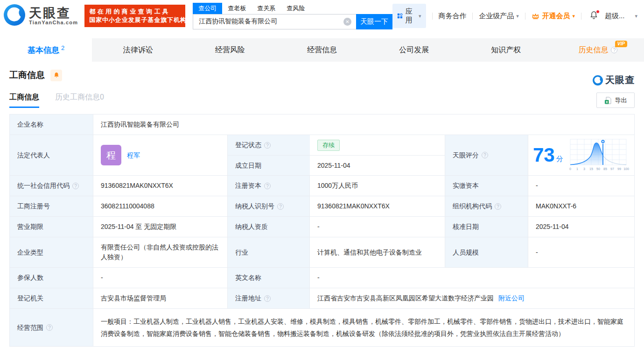 This screenshot has height=349, width=644. Describe the element at coordinates (452, 16) in the screenshot. I see `nav-cooperation: 商务合作` at that location.